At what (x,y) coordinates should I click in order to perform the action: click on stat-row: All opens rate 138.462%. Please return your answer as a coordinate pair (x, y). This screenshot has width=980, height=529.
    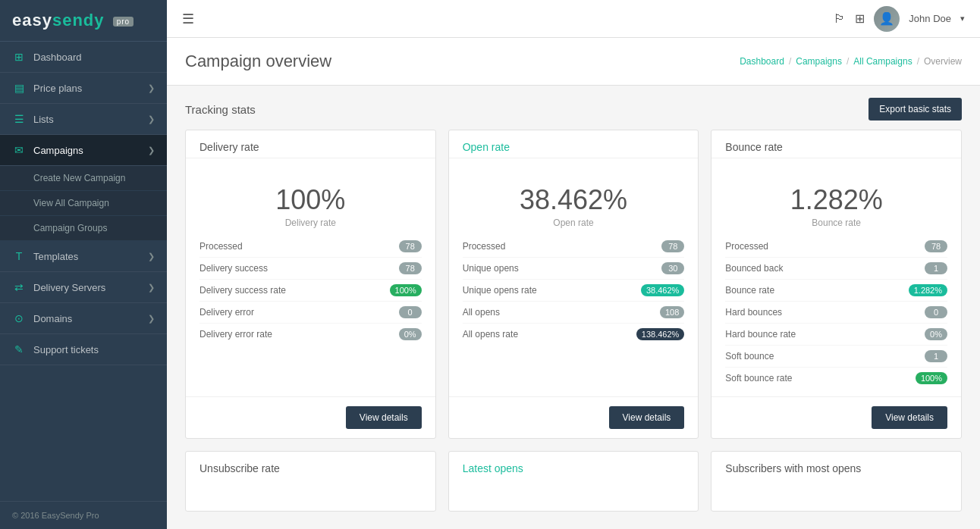
    Looking at the image, I should click on (573, 334).